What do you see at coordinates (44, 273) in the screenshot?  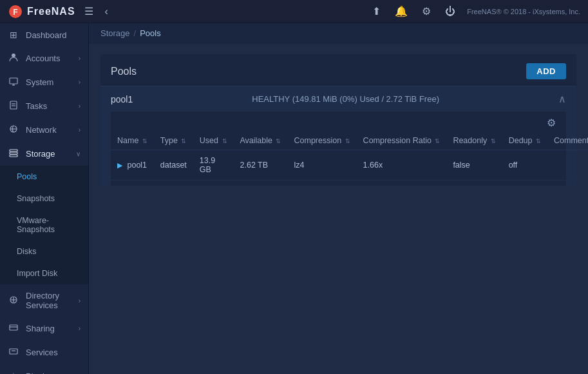 I see `sidebar-item-import-disk: Import Disk` at bounding box center [44, 273].